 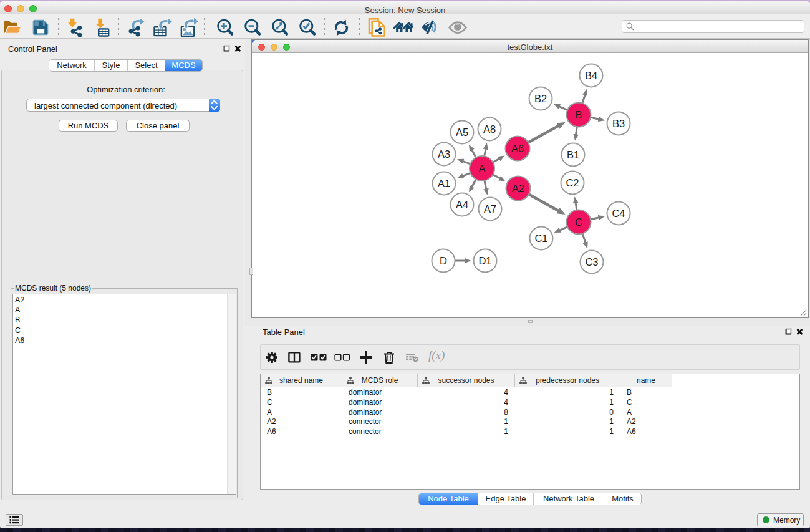 What do you see at coordinates (530, 422) in the screenshot?
I see `table-row: A2connector11A2` at bounding box center [530, 422].